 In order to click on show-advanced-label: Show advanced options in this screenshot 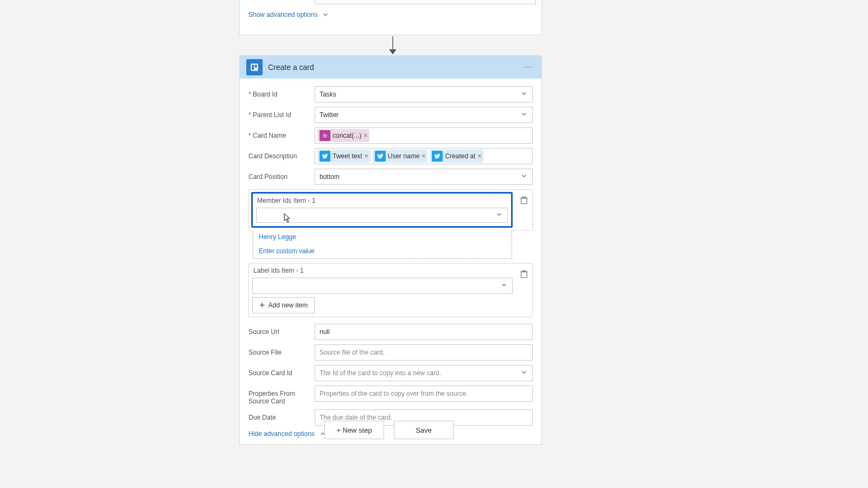, I will do `click(283, 15)`.